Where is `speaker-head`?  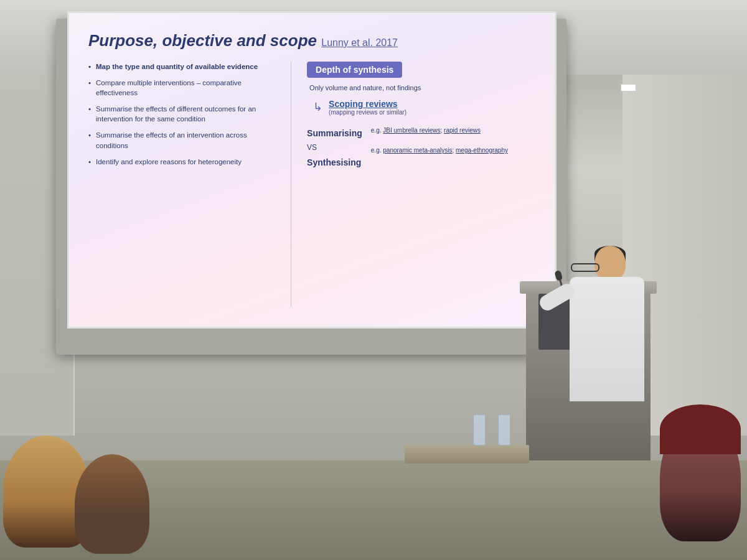 speaker-head is located at coordinates (610, 263).